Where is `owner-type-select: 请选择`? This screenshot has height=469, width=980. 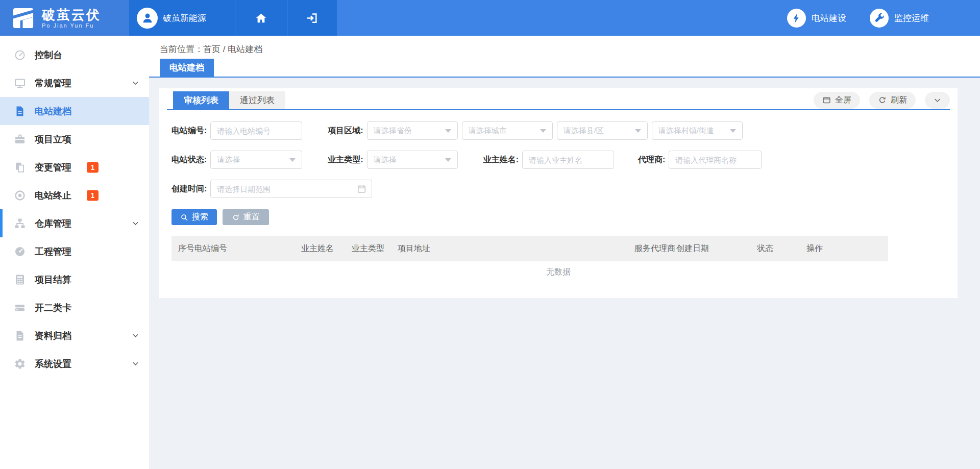 owner-type-select: 请选择 is located at coordinates (412, 160).